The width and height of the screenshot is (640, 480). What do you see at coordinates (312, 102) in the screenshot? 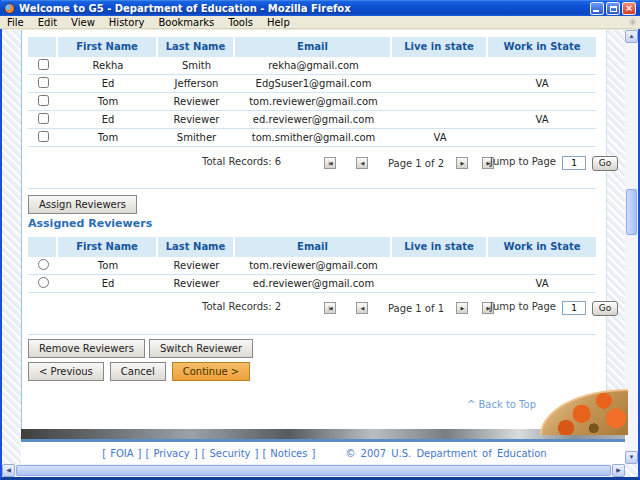
I see `table-row: Tom Reviewer tom.reviewer@gmail.com` at bounding box center [312, 102].